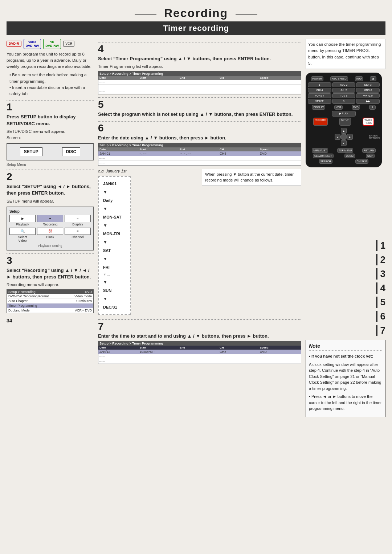 The width and height of the screenshot is (392, 554). Describe the element at coordinates (50, 190) in the screenshot. I see `step2-heading: Select “SETUP” using ◄ / ► buttons, then…` at that location.